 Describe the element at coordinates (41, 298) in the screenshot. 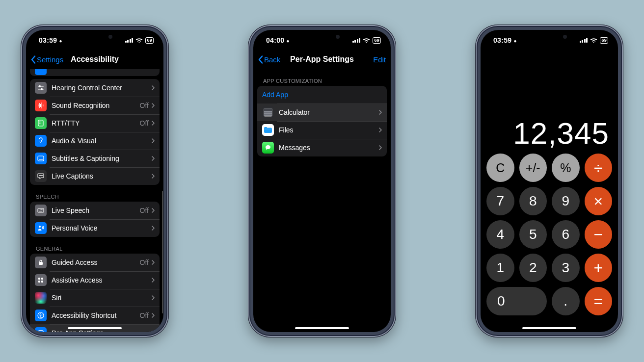

I see `siri-icon` at that location.